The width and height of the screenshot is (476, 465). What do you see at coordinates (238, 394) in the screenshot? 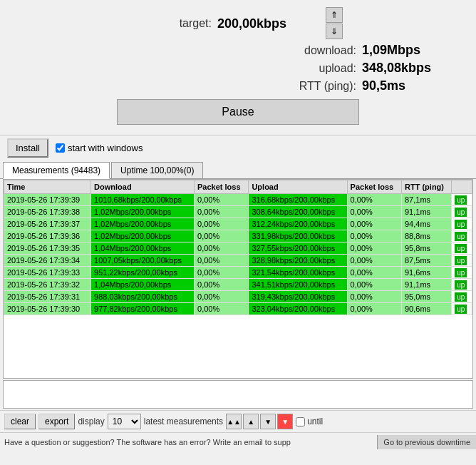
I see `empty-log-area` at bounding box center [238, 394].